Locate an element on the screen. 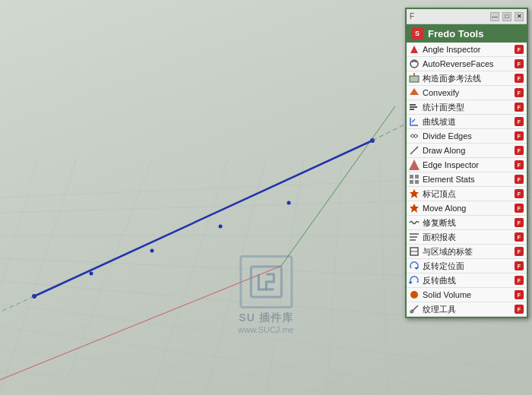 Image resolution: width=532 pixels, height=395 pixels. reverse-curve-label: 反转曲线 is located at coordinates (468, 281).